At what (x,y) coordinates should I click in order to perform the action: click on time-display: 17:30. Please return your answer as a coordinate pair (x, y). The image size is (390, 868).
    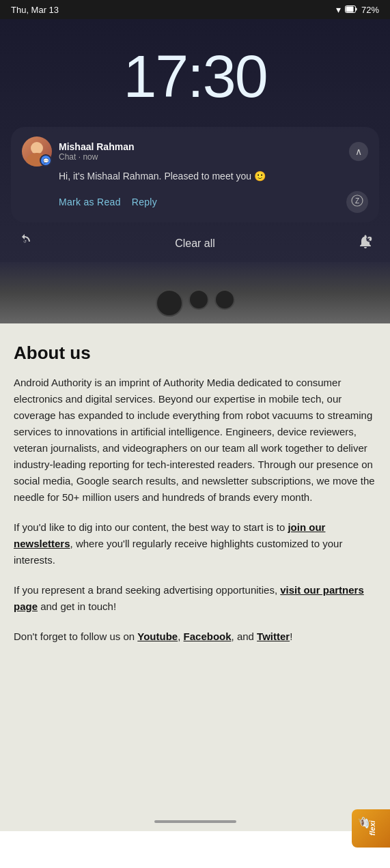
    Looking at the image, I should click on (195, 80).